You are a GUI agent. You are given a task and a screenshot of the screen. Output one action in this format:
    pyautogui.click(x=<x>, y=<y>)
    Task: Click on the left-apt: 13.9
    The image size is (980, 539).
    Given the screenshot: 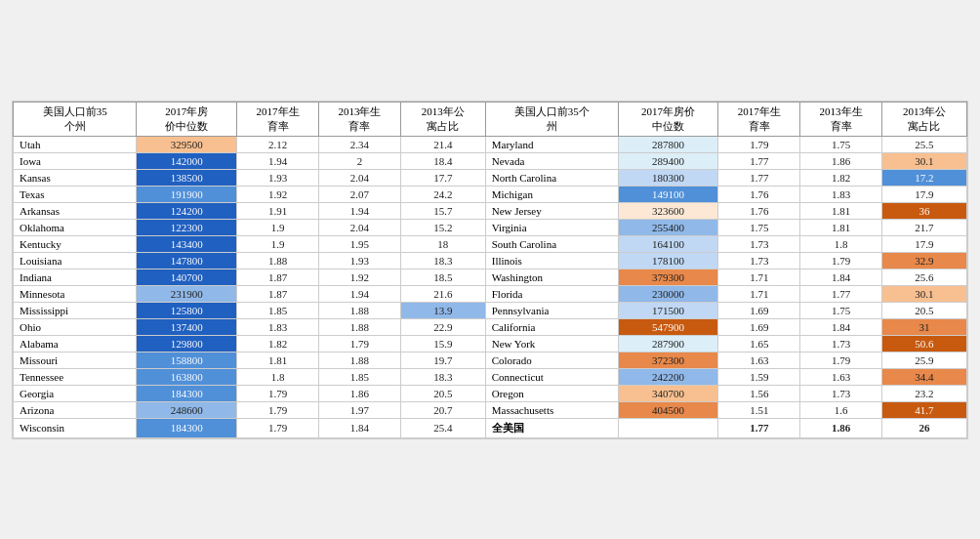 What is the action you would take?
    pyautogui.click(x=443, y=311)
    